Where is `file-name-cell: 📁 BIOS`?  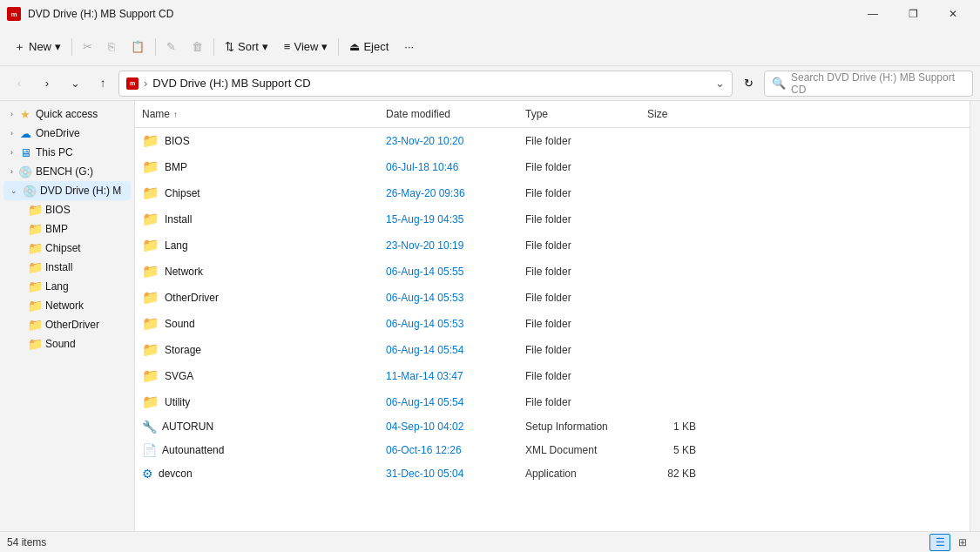
file-name-cell: 📁 BIOS is located at coordinates (257, 141).